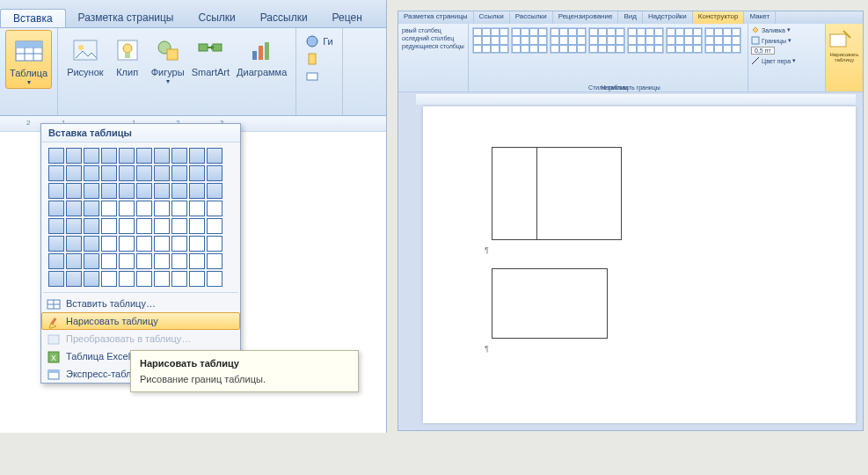  I want to click on tab-insert: Вставка, so click(33, 18).